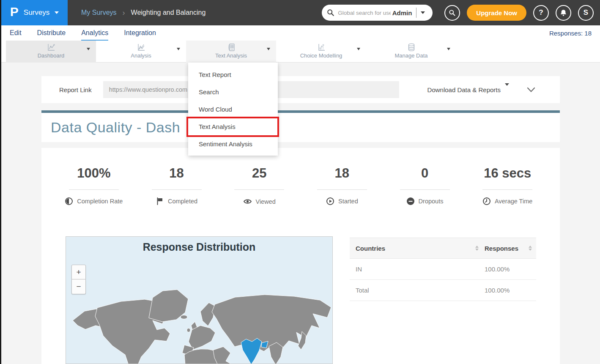  I want to click on menu-item-sentiment-analysis: Sentiment Analysis, so click(233, 144).